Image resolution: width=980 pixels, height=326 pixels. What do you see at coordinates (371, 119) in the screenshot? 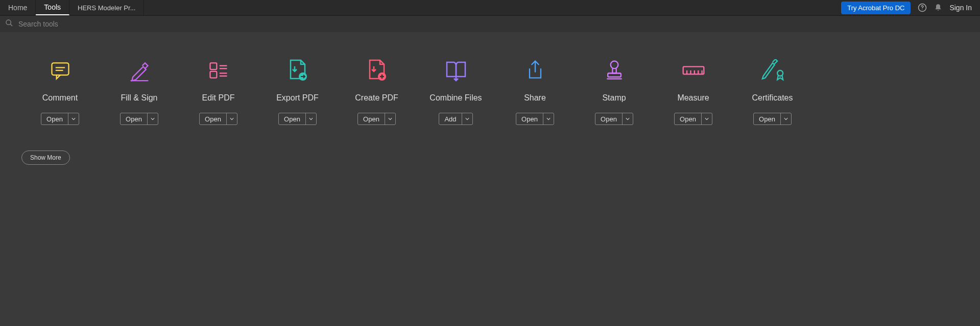
I see `create-pdf-open-button: Open` at bounding box center [371, 119].